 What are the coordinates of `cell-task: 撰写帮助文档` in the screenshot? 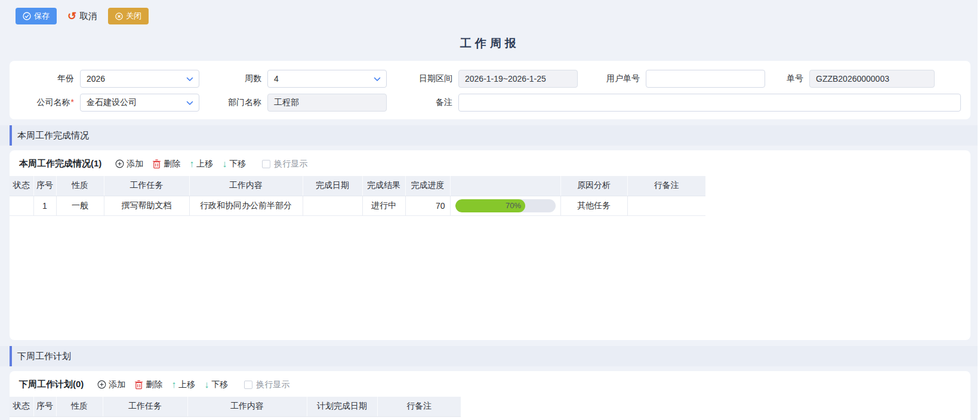 It's located at (147, 205).